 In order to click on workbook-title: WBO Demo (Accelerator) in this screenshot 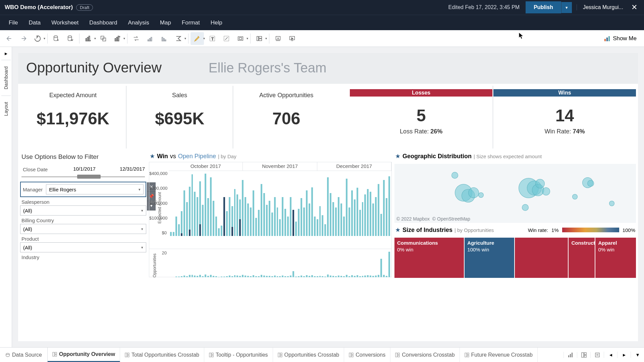, I will do `click(39, 7)`.